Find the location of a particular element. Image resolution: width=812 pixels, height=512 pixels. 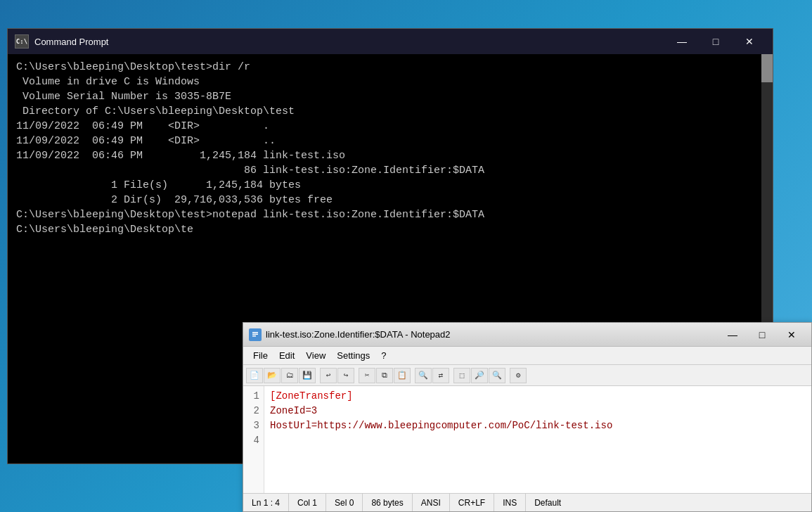

cmd-maximize-button: □ is located at coordinates (716, 41).